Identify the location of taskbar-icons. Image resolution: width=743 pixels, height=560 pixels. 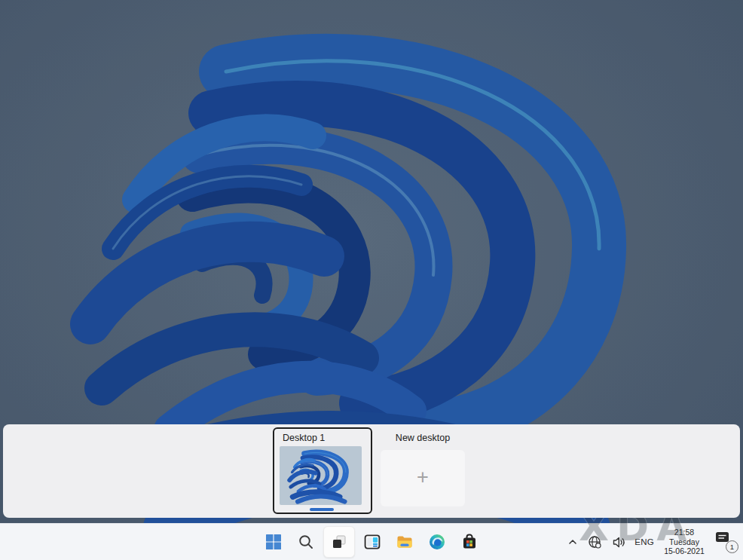
(372, 542).